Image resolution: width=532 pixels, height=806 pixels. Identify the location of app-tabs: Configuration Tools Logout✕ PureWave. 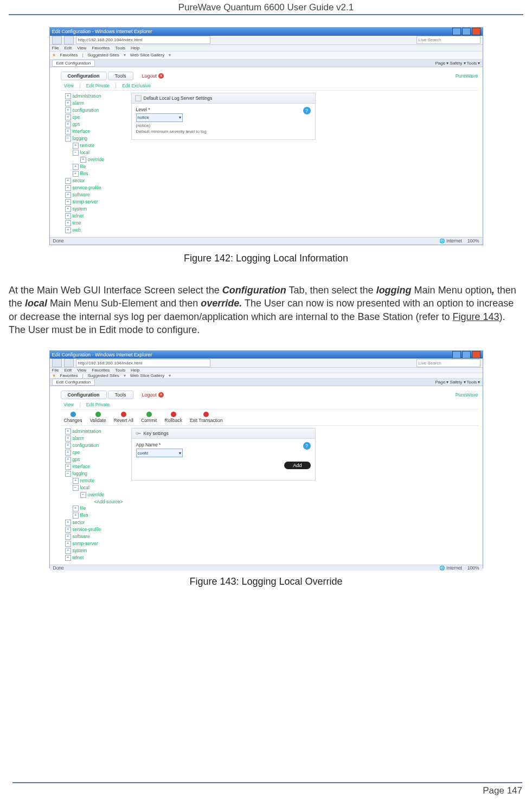
(270, 76).